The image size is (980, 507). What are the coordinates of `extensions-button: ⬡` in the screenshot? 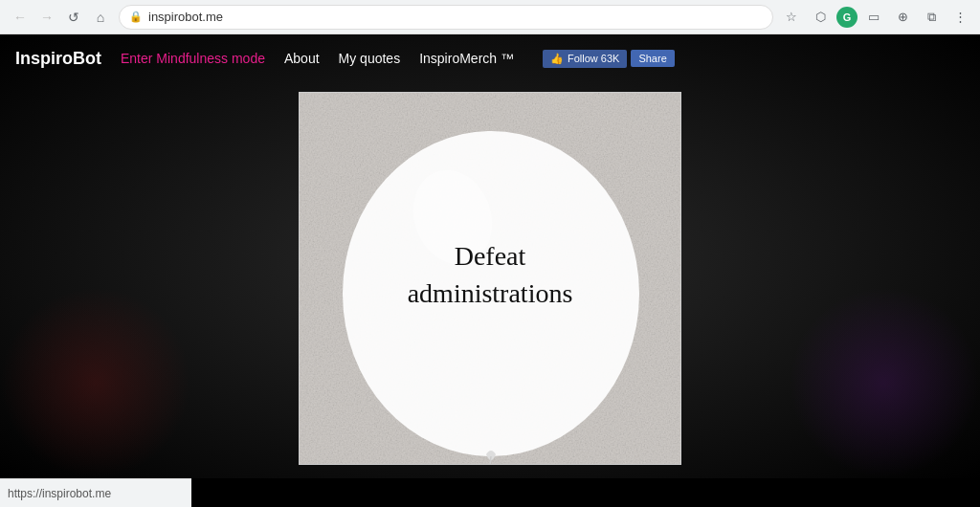 It's located at (820, 17).